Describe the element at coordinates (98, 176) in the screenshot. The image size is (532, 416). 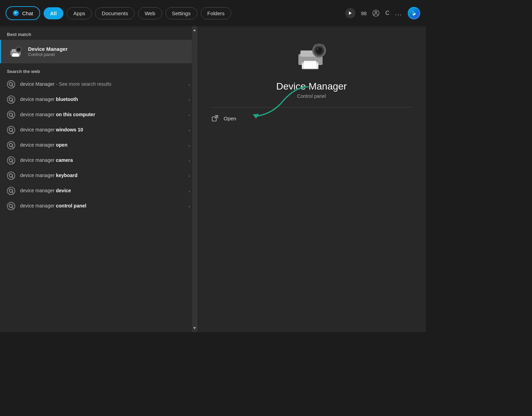
I see `web-search-item-6: device manager keyboard ›` at that location.